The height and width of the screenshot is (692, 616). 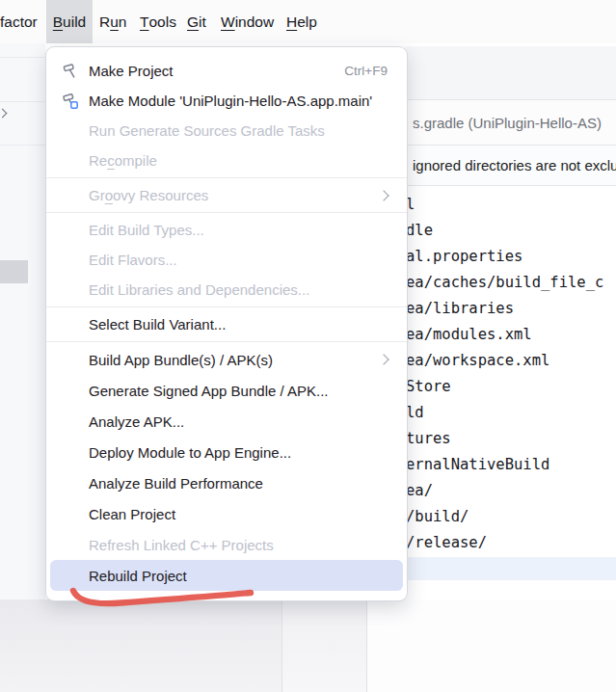 I want to click on code-line: dle, so click(x=511, y=231).